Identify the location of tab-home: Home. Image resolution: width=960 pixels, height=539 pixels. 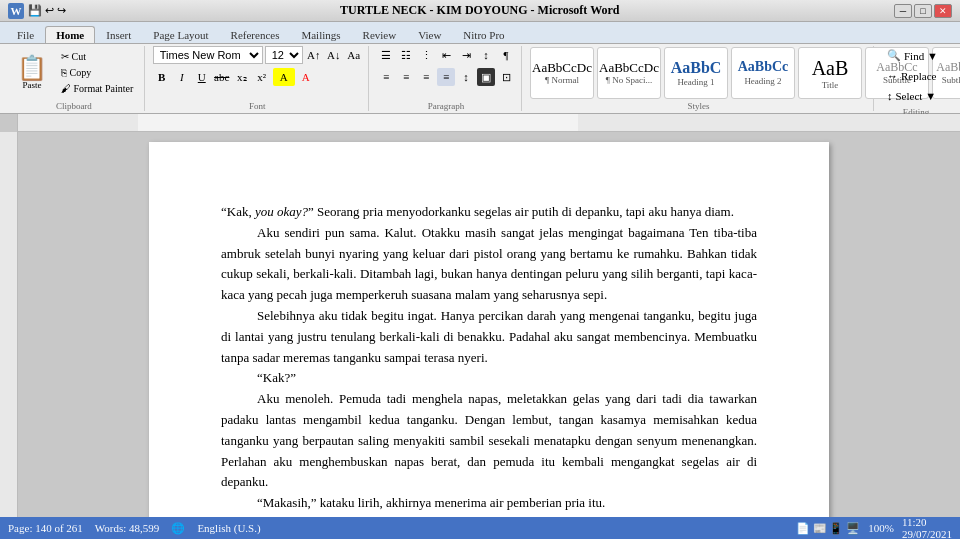
(70, 34).